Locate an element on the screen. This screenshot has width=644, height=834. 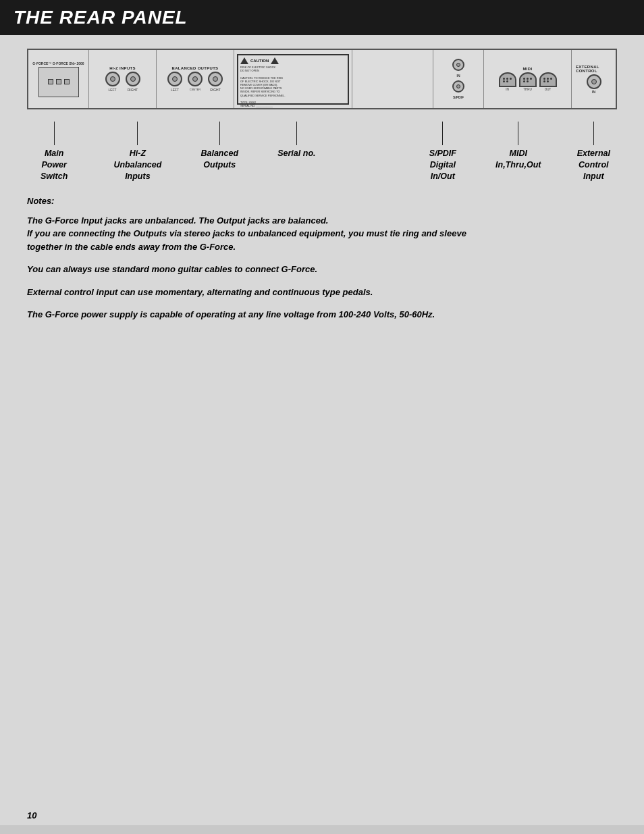
caution-triangle-left is located at coordinates (244, 61).